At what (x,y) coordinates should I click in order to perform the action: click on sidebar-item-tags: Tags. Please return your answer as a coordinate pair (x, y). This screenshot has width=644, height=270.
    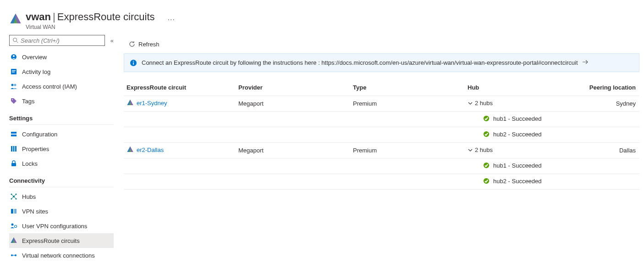
    Looking at the image, I should click on (61, 101).